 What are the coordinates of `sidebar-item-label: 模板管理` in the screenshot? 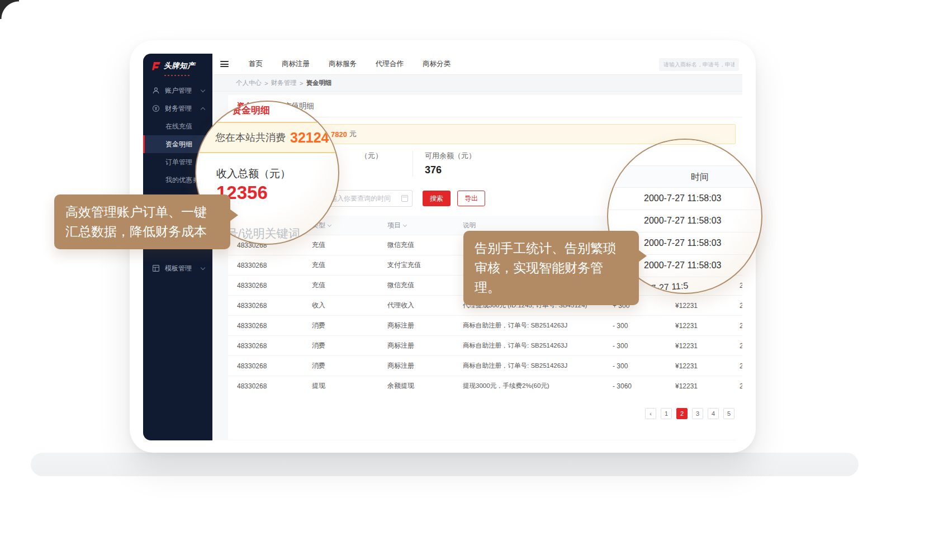 It's located at (178, 268).